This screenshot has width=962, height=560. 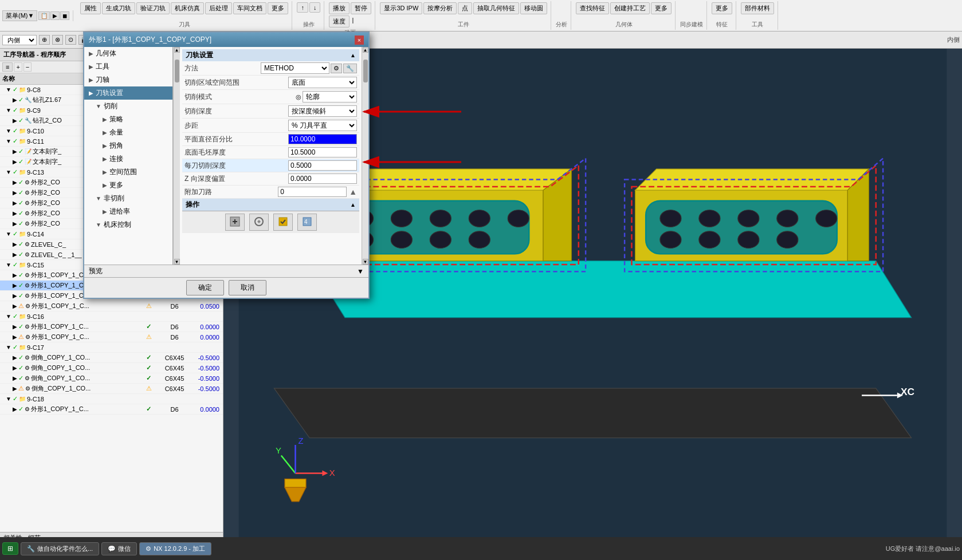 What do you see at coordinates (365, 156) in the screenshot?
I see `dialog-right-scrollbar: ▲ ▼` at bounding box center [365, 156].